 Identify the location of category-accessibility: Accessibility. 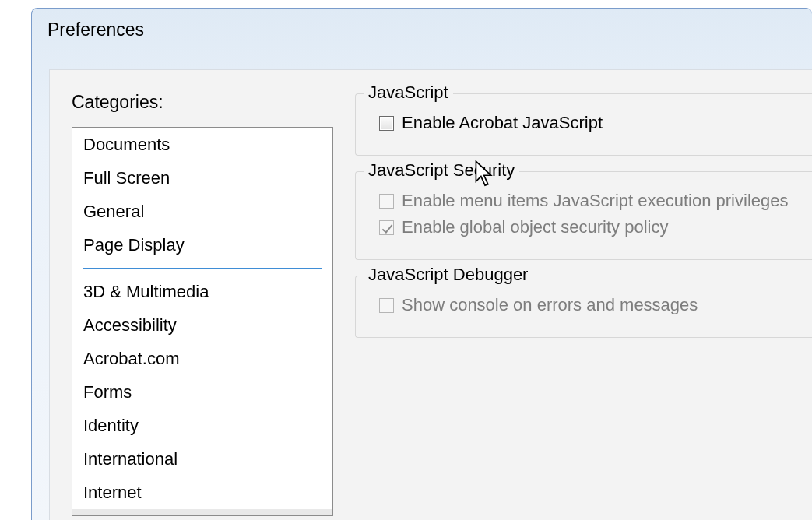
(202, 325).